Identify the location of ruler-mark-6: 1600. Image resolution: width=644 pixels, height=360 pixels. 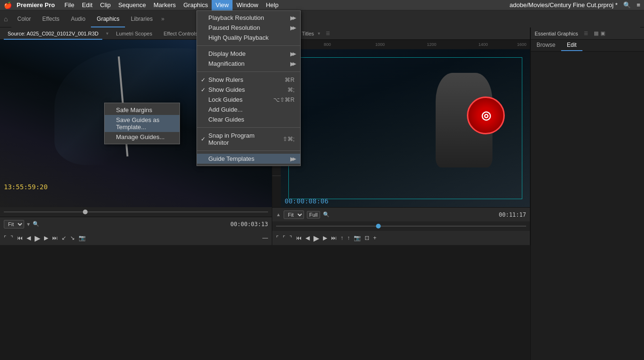
(522, 44).